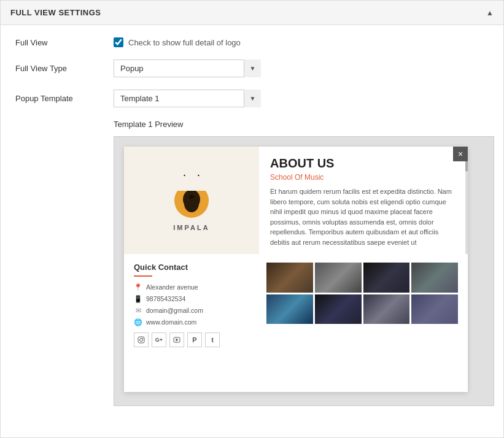  What do you see at coordinates (184, 43) in the screenshot?
I see `full-view-checkbox-label: Check to show full detail of logo` at bounding box center [184, 43].